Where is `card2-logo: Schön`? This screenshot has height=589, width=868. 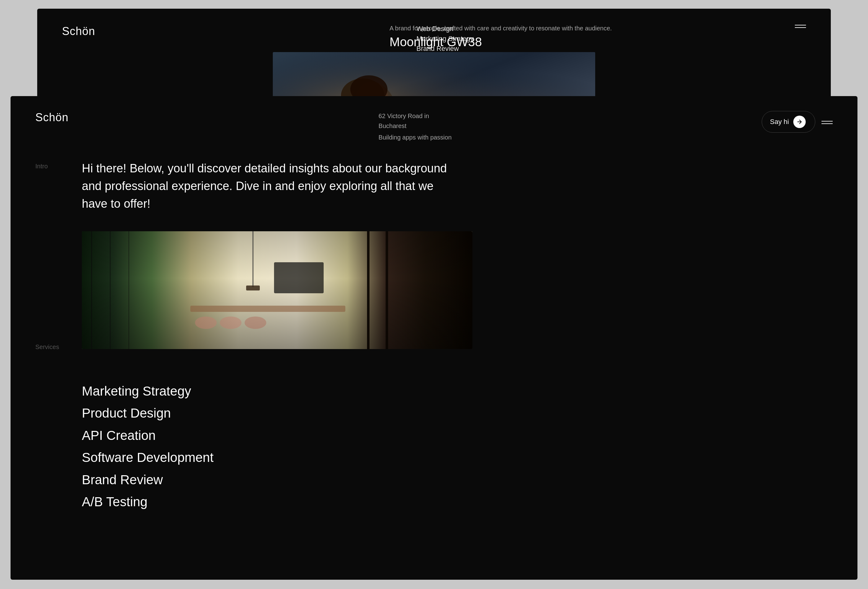
card2-logo: Schön is located at coordinates (52, 117).